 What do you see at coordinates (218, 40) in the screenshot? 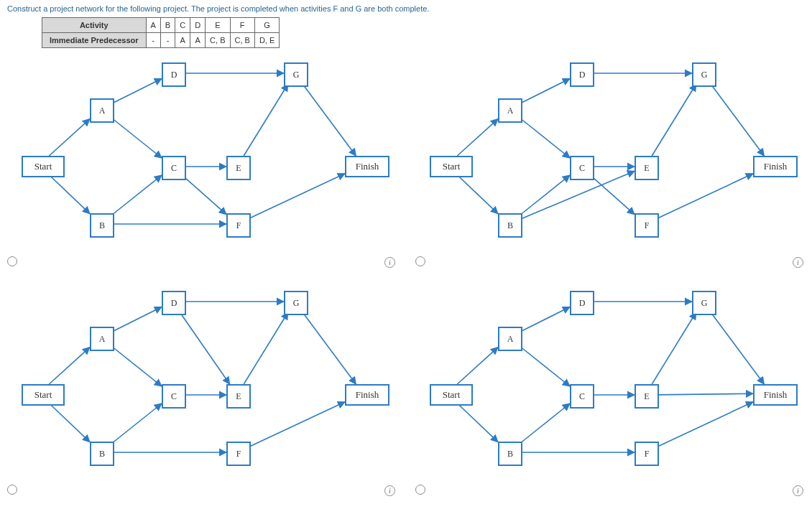
I see `pred-E: C, B` at bounding box center [218, 40].